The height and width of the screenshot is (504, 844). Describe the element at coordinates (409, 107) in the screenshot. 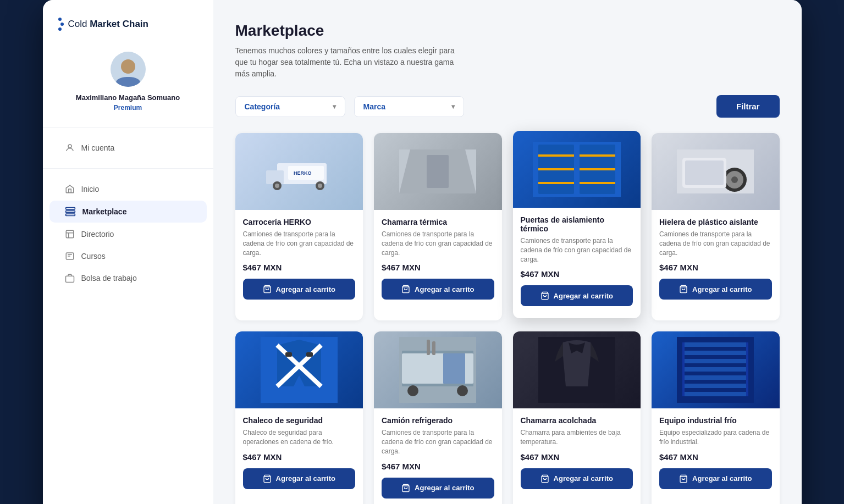

I see `marca-select: Marca ▾` at that location.